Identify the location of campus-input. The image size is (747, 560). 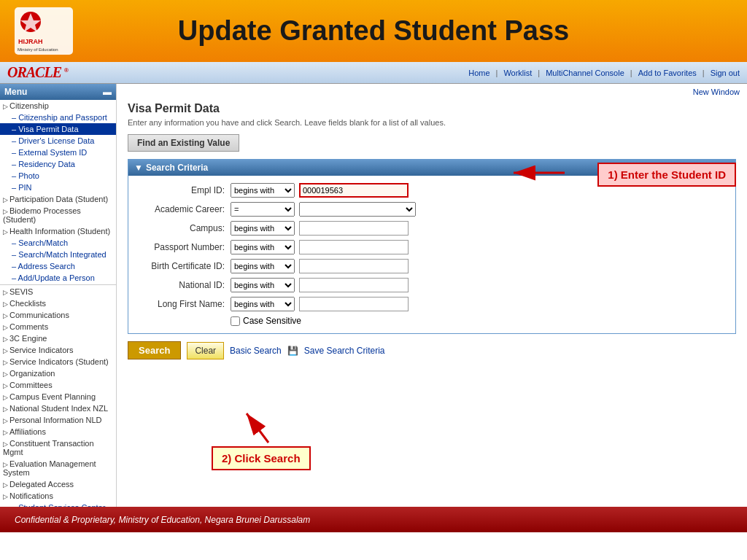
(354, 228).